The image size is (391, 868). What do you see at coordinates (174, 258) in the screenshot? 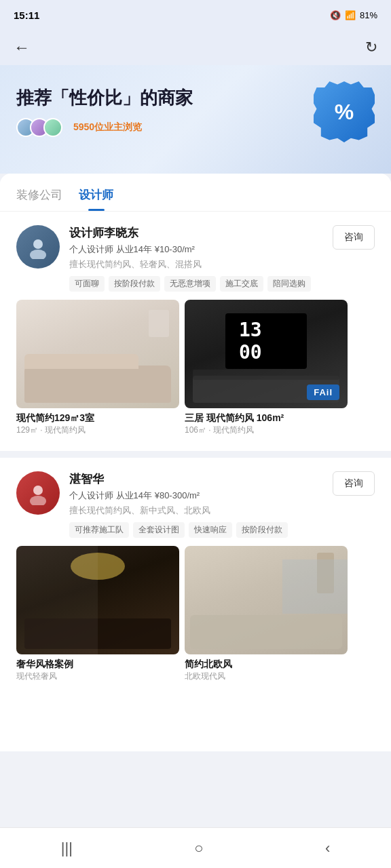
I see `designer-info-1: 设计师李晓东 个人设计师 从业14年 ¥10-30/m² 擅长现代简约风、轻奢风…` at bounding box center [174, 258].